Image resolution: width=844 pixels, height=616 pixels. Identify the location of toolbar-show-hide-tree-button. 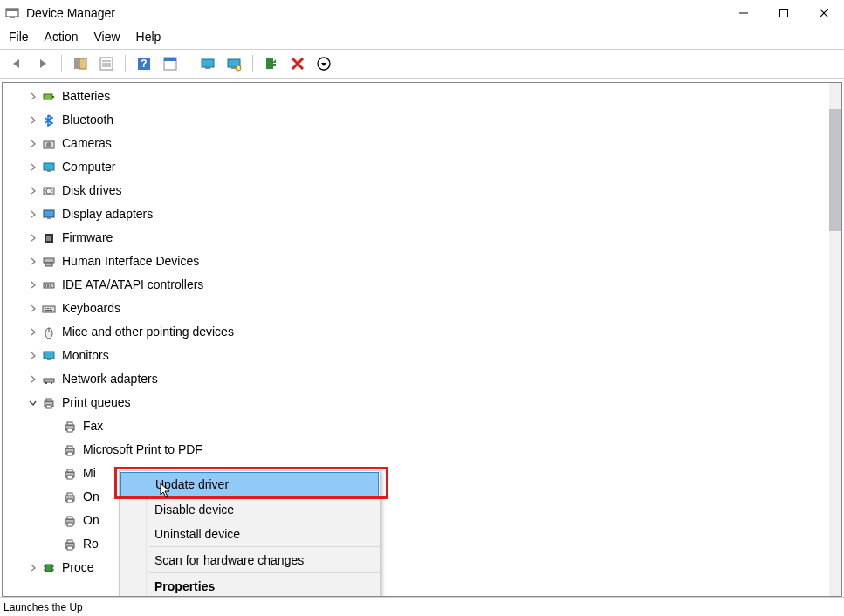
(80, 64).